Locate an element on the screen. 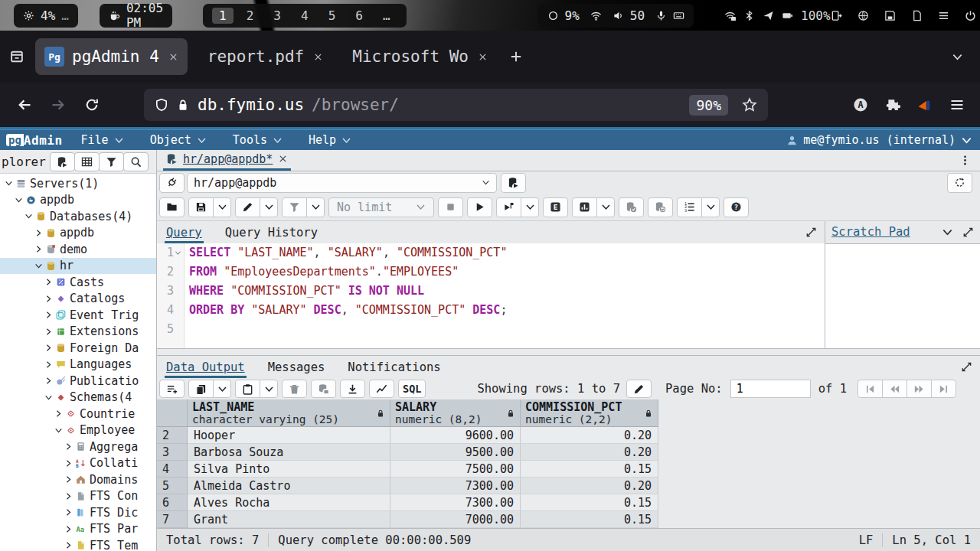 This screenshot has width=980, height=551. pencil-button is located at coordinates (248, 207).